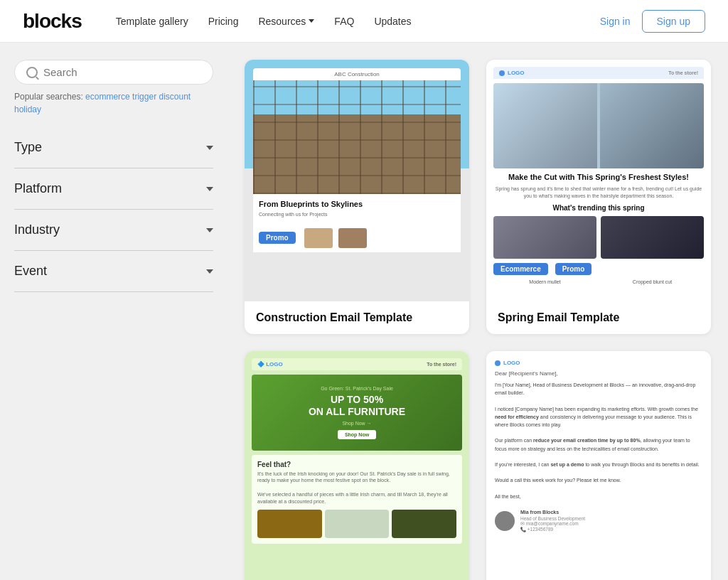 The image size is (728, 580). I want to click on filter-event-label: Event, so click(31, 272).